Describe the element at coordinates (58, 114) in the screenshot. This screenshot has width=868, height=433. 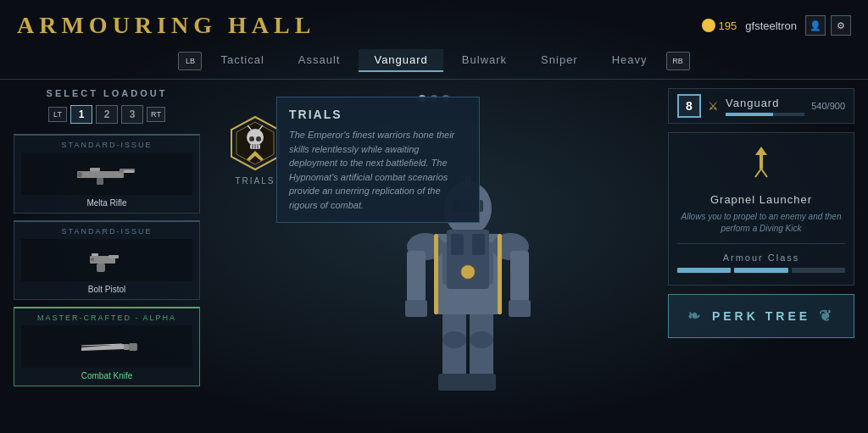
I see `lt-slot-btn: LT` at that location.